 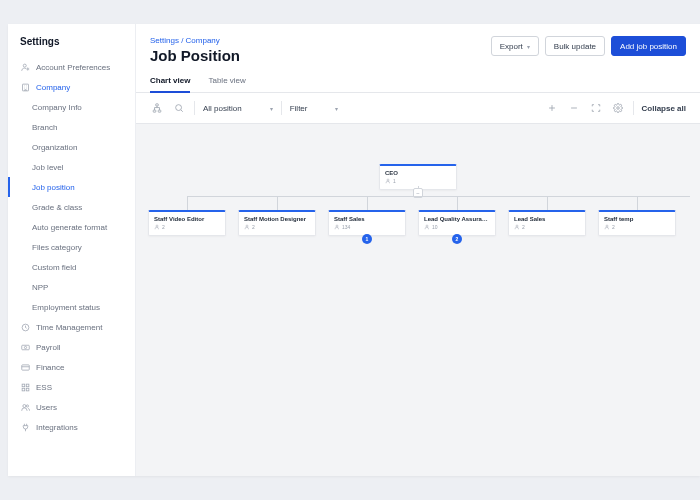 What do you see at coordinates (367, 223) in the screenshot?
I see `org-node: Staff Sales134` at bounding box center [367, 223].